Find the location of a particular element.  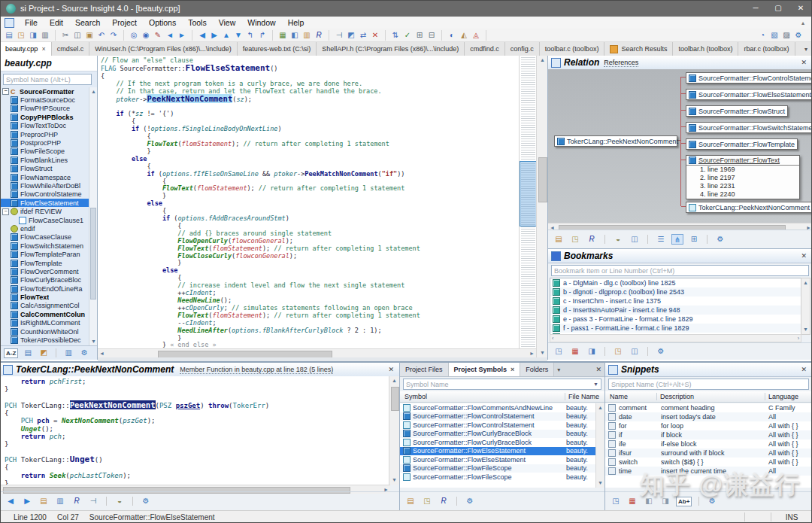

project-browse-button: ▤ is located at coordinates (411, 501).